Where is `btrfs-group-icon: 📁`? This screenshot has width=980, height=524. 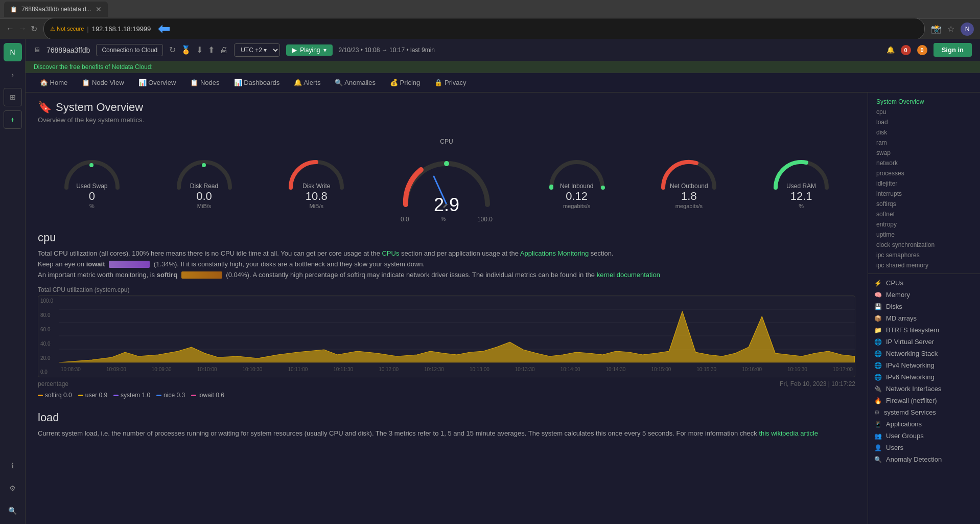 btrfs-group-icon: 📁 is located at coordinates (878, 330).